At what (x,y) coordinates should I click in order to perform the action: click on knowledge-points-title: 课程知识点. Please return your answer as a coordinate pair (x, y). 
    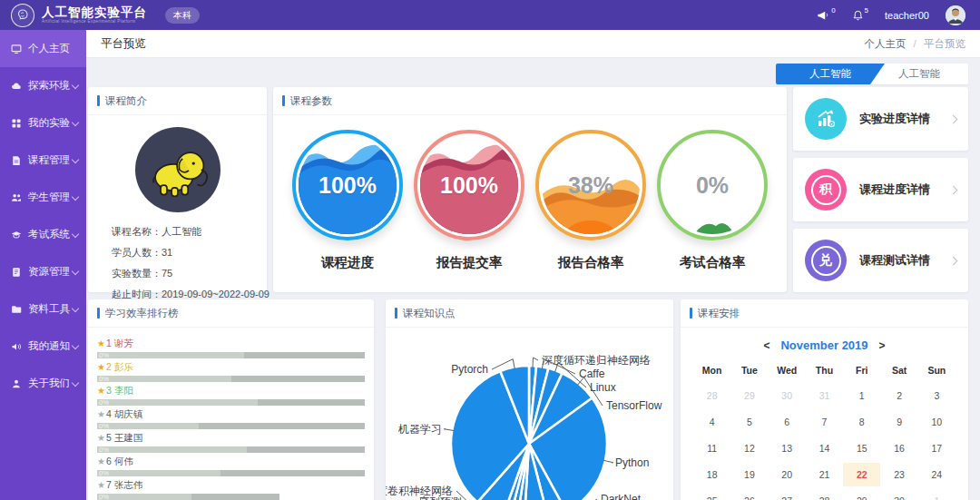
    Looking at the image, I should click on (429, 314).